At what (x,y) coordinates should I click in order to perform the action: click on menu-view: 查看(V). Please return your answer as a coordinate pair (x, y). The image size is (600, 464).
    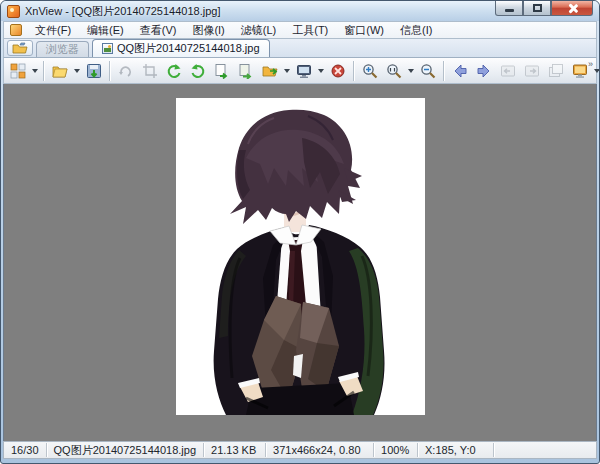
    Looking at the image, I should click on (158, 30).